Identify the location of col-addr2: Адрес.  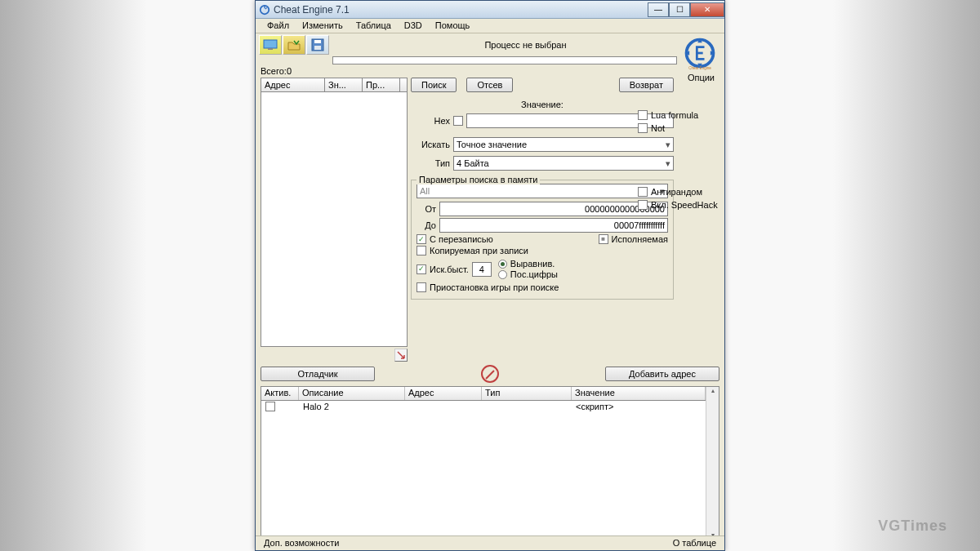
(443, 393).